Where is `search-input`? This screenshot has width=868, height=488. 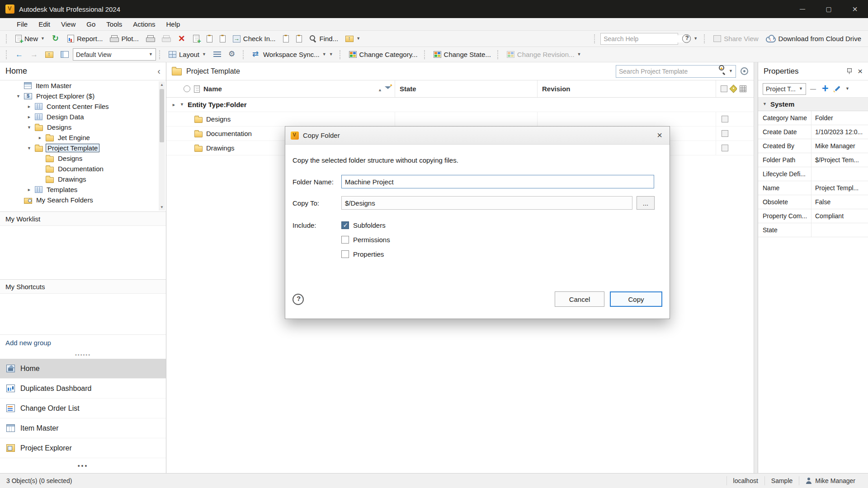
search-input is located at coordinates (667, 71).